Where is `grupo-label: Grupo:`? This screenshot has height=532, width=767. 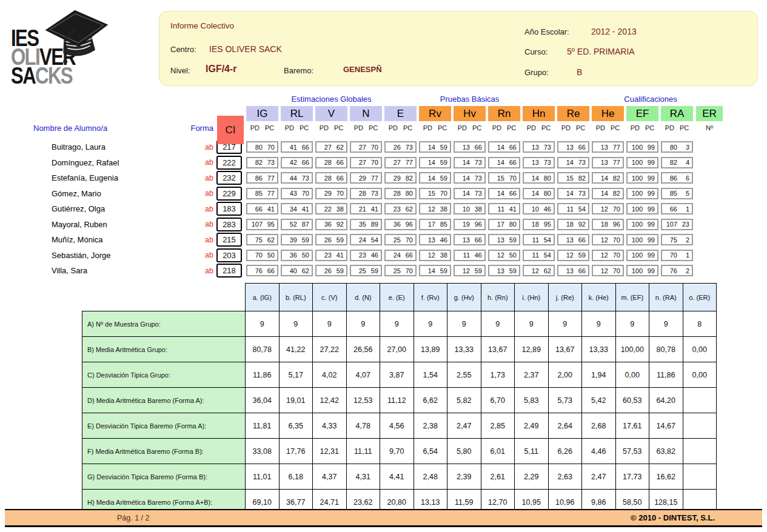 grupo-label: Grupo: is located at coordinates (537, 73).